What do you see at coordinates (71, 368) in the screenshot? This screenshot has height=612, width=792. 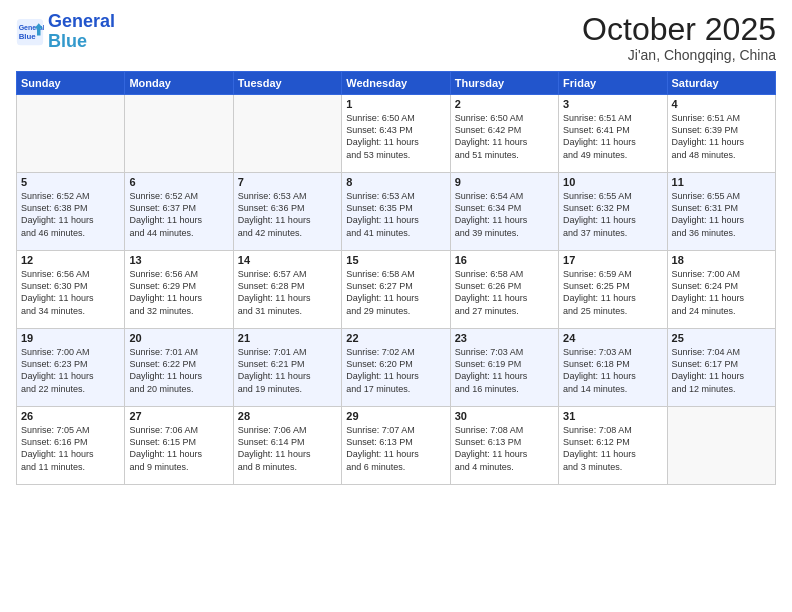 I see `calendar-cell: 19Sunrise: 7:00 AM Sunset: 6:23 PM Dayli…` at bounding box center [71, 368].